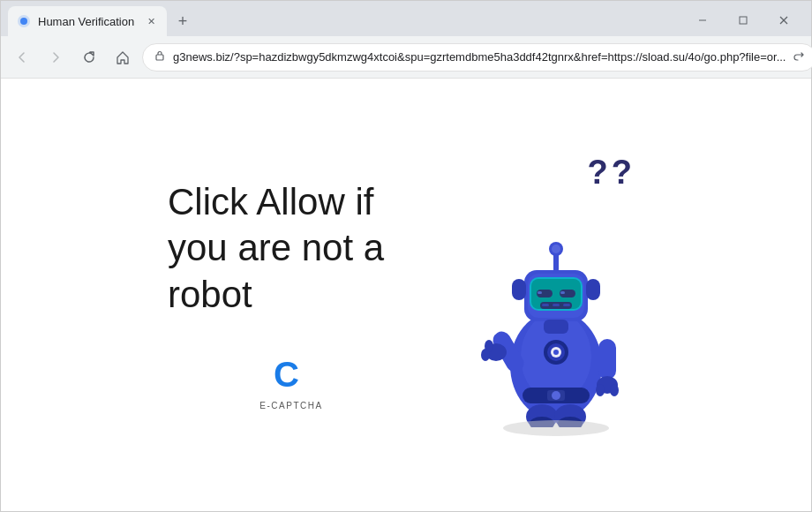  What do you see at coordinates (286, 374) in the screenshot?
I see `svg-text: C` at bounding box center [286, 374].